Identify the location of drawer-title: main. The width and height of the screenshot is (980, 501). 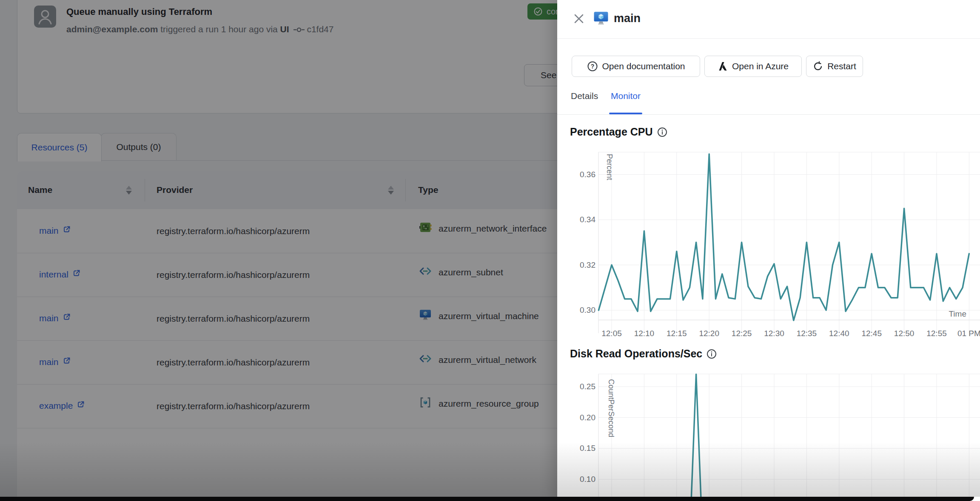
(627, 19).